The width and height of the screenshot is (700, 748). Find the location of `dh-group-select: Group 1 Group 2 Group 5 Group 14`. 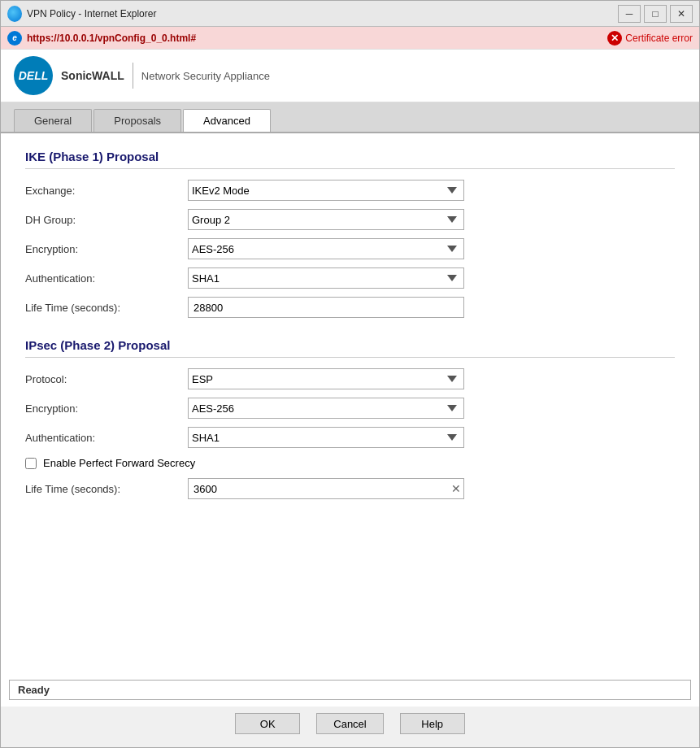

dh-group-select: Group 1 Group 2 Group 5 Group 14 is located at coordinates (326, 220).